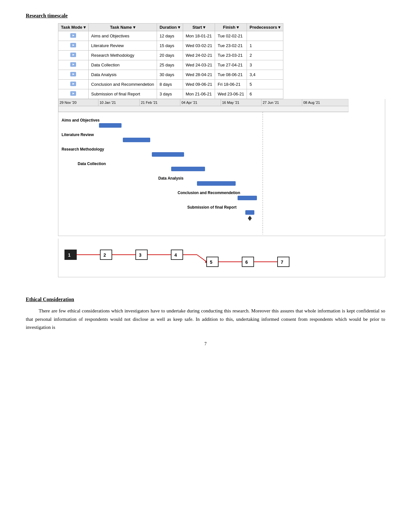 The width and height of the screenshot is (411, 532). What do you see at coordinates (170, 84) in the screenshot?
I see `duration-cell: 8 days` at bounding box center [170, 84].